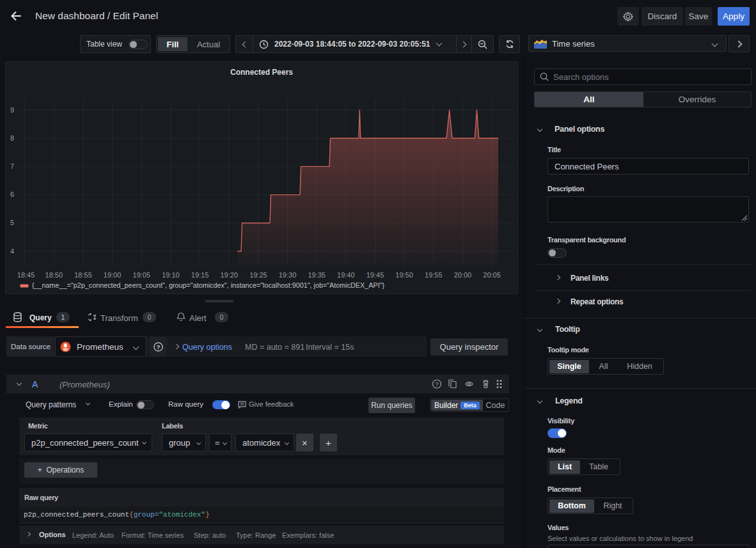 The image size is (756, 548). I want to click on svg-text: 19:10, so click(171, 275).